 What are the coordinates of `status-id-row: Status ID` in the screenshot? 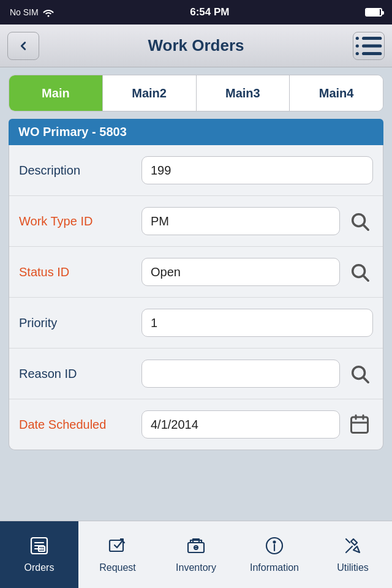 It's located at (196, 272).